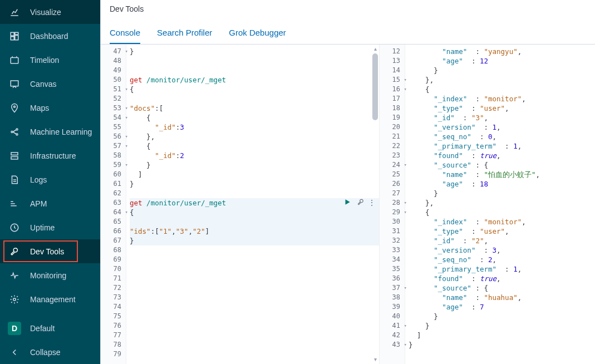 The image size is (595, 364). Describe the element at coordinates (49, 36) in the screenshot. I see `sidebar-item-label: Dashboard` at that location.